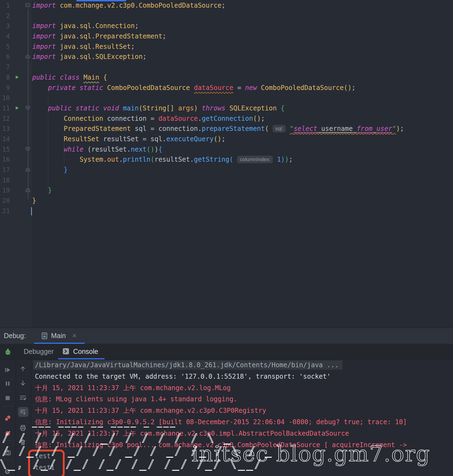  I want to click on gutter-row: 12, so click(16, 119).